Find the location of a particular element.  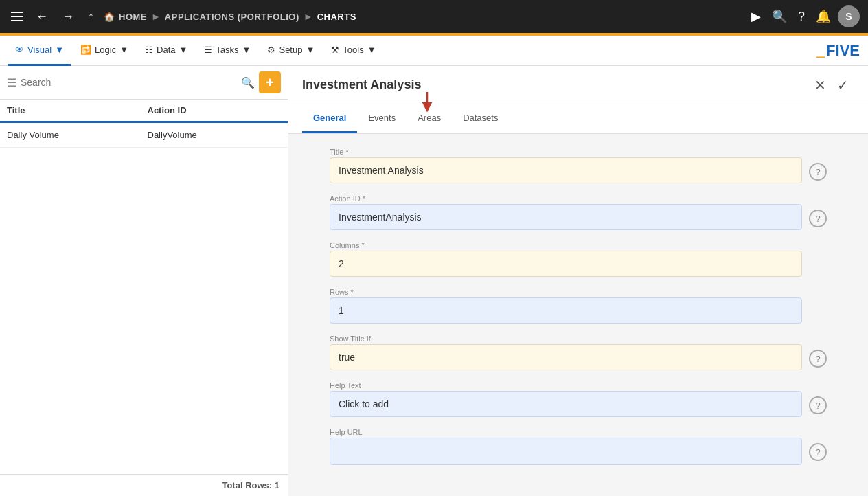

help-icon-title: ? is located at coordinates (818, 172).